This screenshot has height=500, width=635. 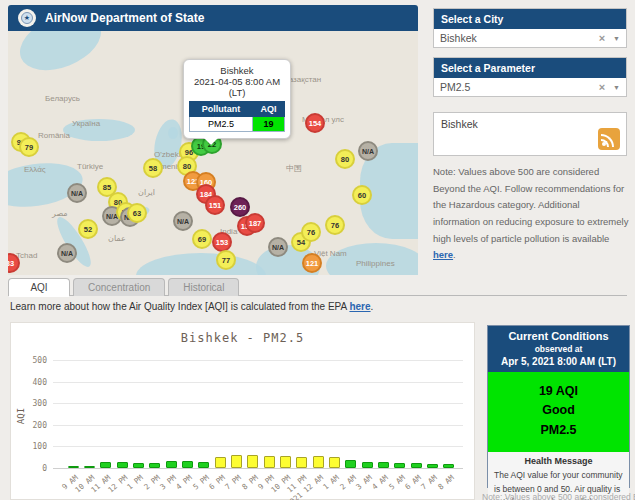 What do you see at coordinates (312, 263) in the screenshot?
I see `aqi-marker-121: 121` at bounding box center [312, 263].